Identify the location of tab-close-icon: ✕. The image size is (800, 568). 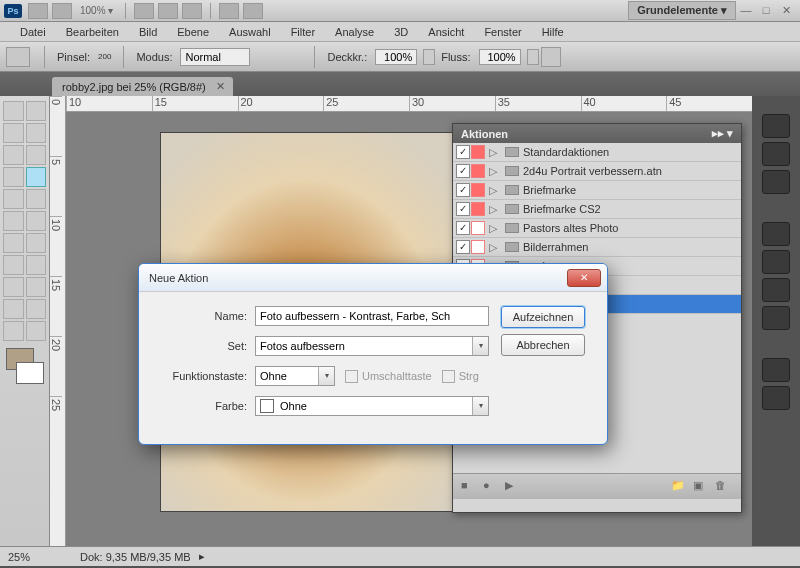
(220, 86).